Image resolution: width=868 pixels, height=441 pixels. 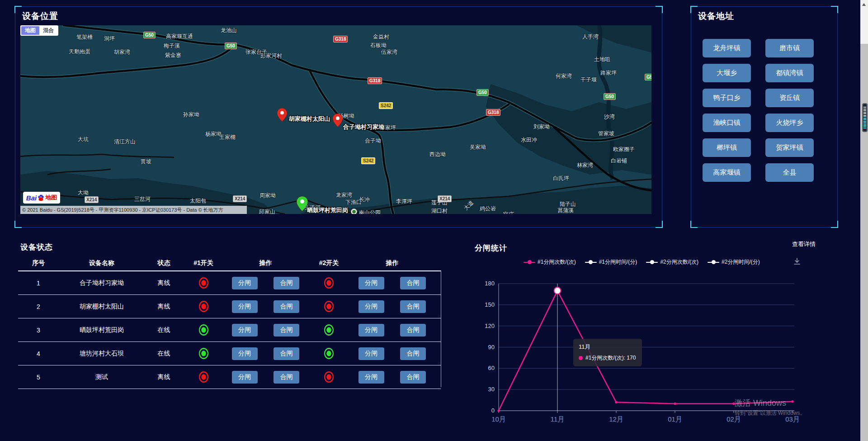 What do you see at coordinates (80, 52) in the screenshot?
I see `map-place-label: 天鹅抱蛋` at bounding box center [80, 52].